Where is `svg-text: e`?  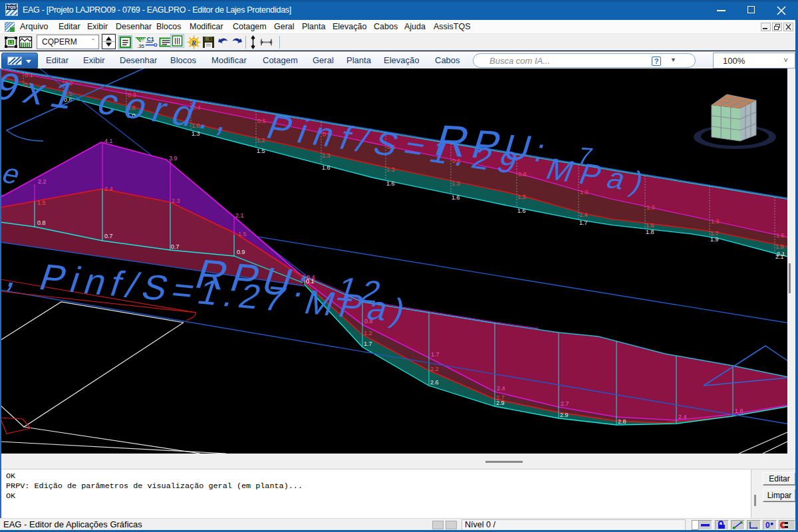
svg-text: e is located at coordinates (13, 174).